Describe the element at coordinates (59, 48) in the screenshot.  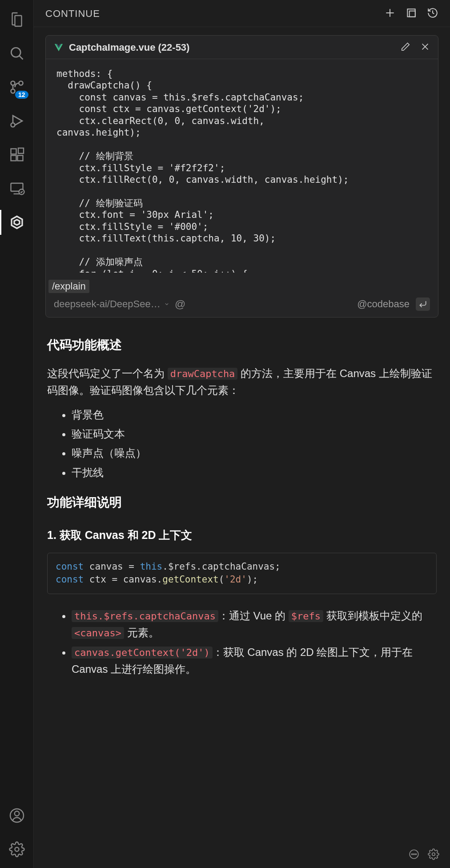
I see `vue-icon` at that location.